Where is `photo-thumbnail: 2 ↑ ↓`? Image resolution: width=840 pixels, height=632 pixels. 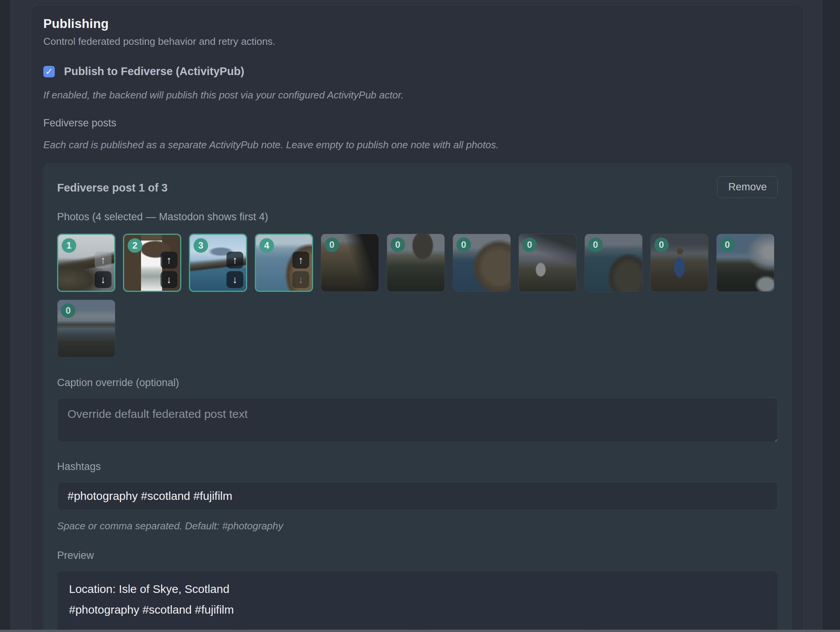 photo-thumbnail: 2 ↑ ↓ is located at coordinates (152, 263).